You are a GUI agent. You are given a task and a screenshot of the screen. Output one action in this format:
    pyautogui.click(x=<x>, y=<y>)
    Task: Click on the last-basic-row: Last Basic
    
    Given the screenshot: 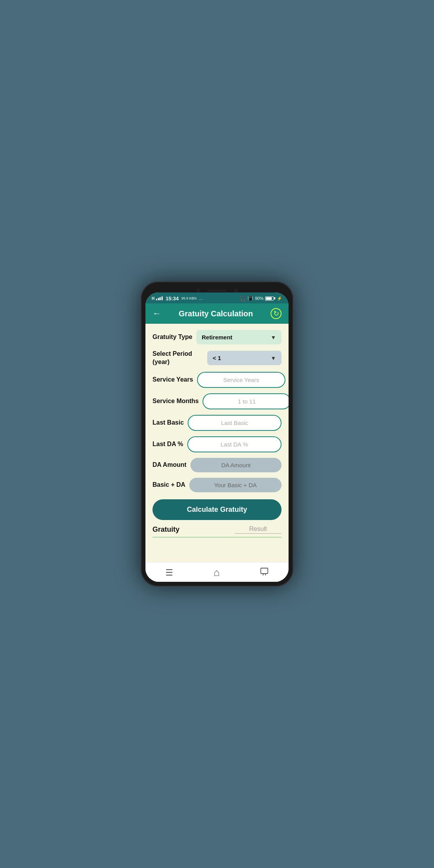 What is the action you would take?
    pyautogui.click(x=217, y=423)
    